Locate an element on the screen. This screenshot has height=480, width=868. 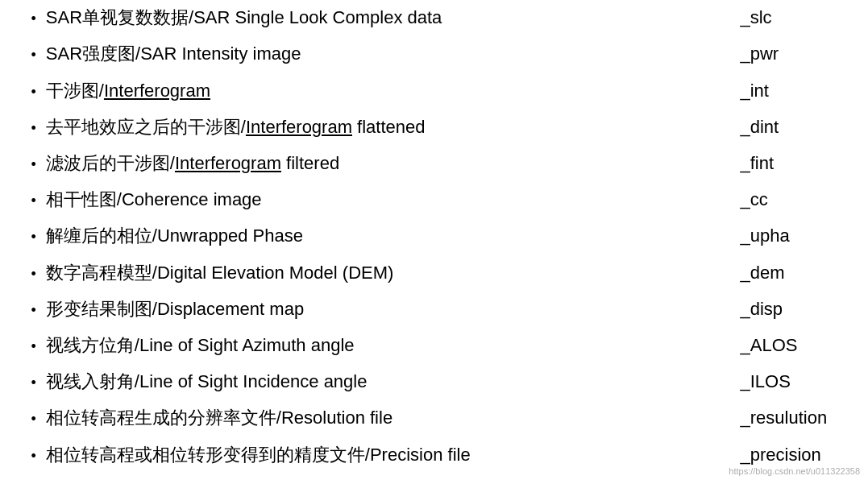
item-label: 相位转高程生成的分辨率文件/Resolution file is located at coordinates (377, 417).